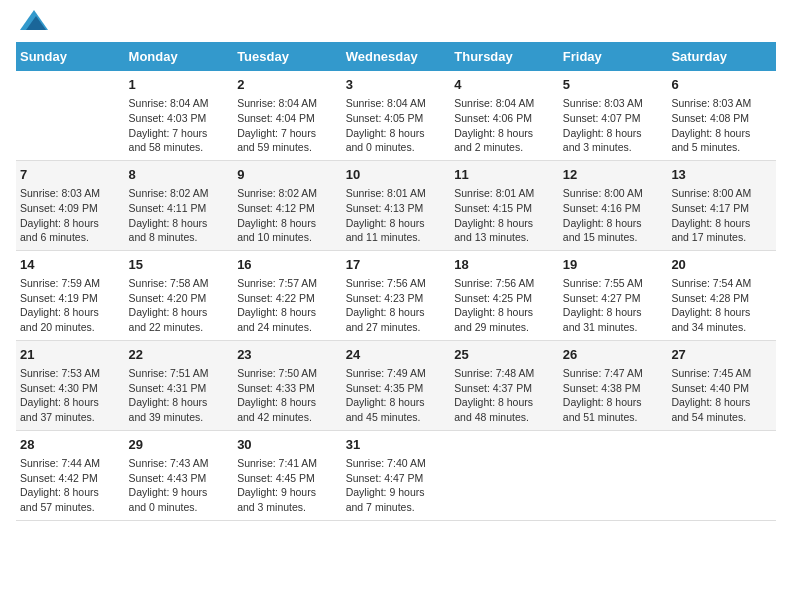  What do you see at coordinates (396, 56) in the screenshot?
I see `calendar-header-row: SundayMondayTuesdayWednesdayThursdayFrid…` at bounding box center [396, 56].